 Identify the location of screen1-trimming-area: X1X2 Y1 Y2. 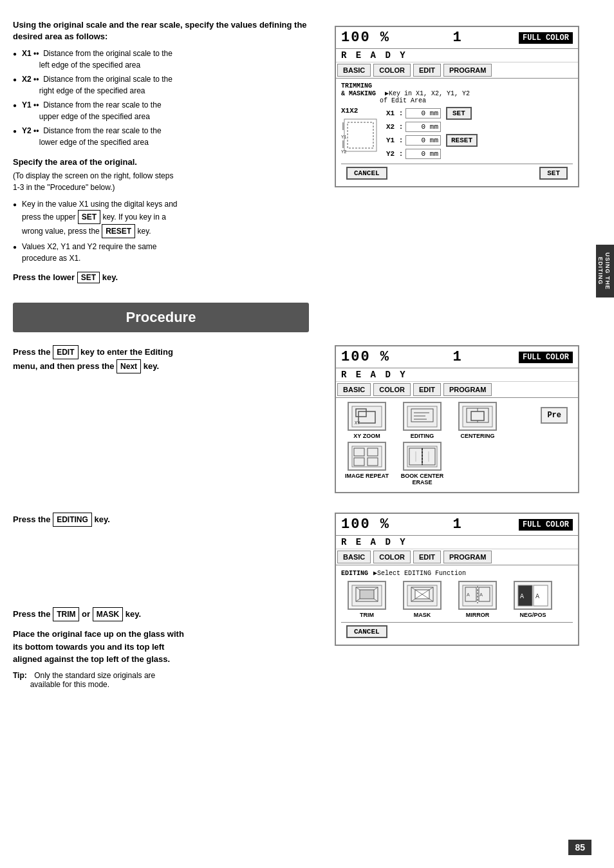
(457, 134).